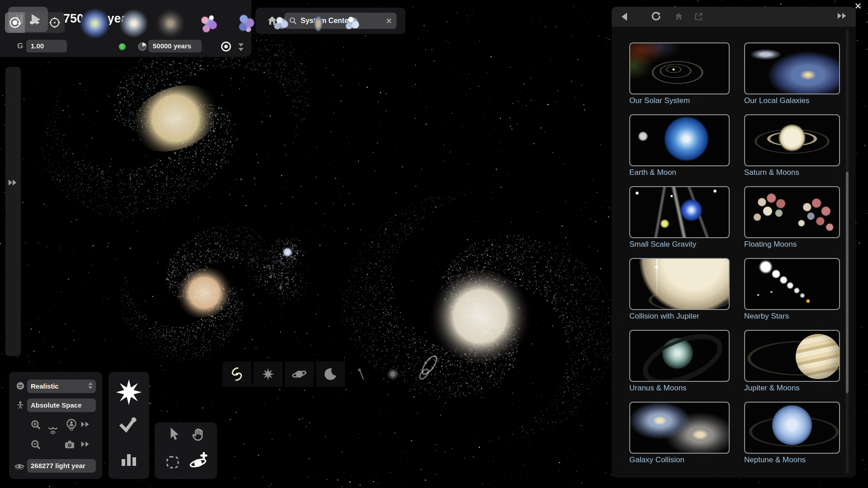 The width and height of the screenshot is (868, 488). Describe the element at coordinates (19, 467) in the screenshot. I see `eye-icon` at that location.